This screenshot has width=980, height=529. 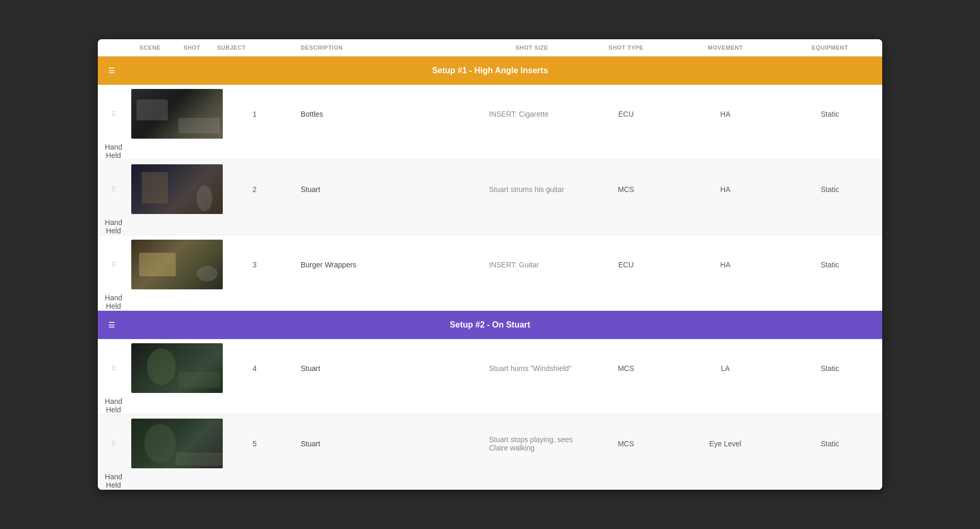 What do you see at coordinates (532, 368) in the screenshot?
I see `description-4: Stuart hums "Windshield"` at bounding box center [532, 368].